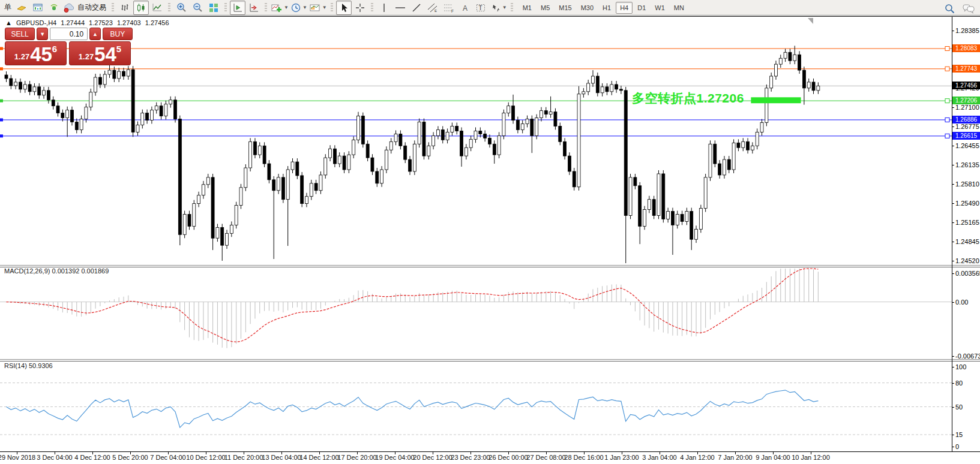 The image size is (980, 464). I want to click on macd-tick-label: -0.006738, so click(967, 356).